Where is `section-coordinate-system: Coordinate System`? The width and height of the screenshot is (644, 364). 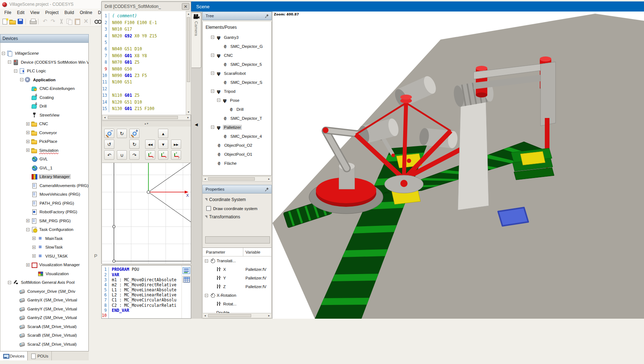
section-coordinate-system: Coordinate System is located at coordinates (238, 200).